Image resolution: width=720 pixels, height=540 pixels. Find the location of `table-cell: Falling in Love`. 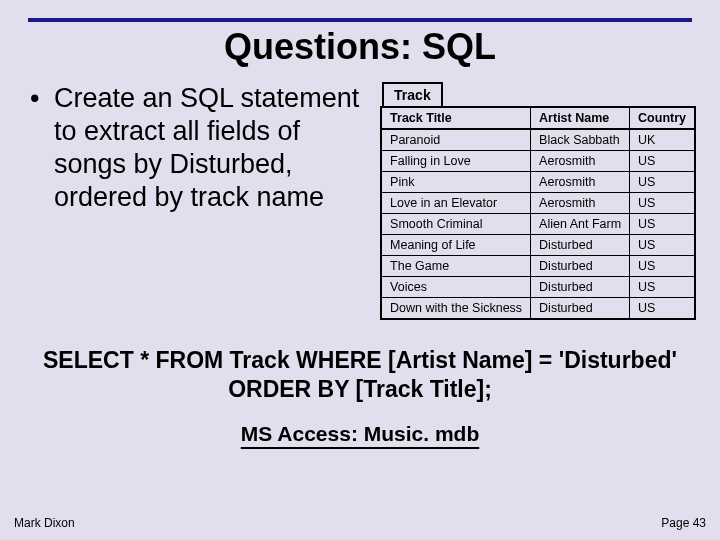

table-cell: Falling in Love is located at coordinates (456, 162).